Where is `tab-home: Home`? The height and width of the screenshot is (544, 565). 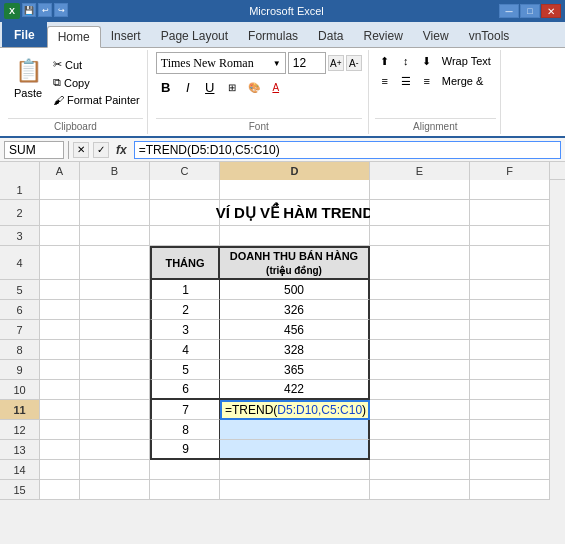 tab-home: Home is located at coordinates (74, 37).